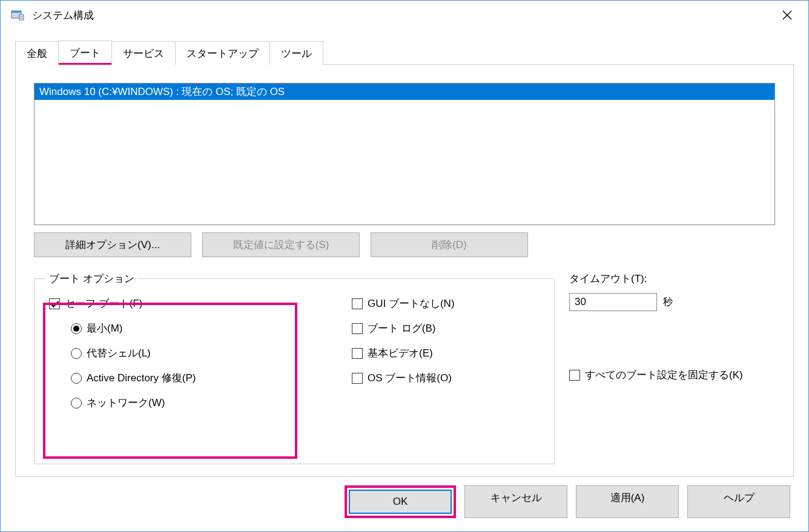  Describe the element at coordinates (187, 328) in the screenshot. I see `radio-minimal: 最小(M)` at that location.